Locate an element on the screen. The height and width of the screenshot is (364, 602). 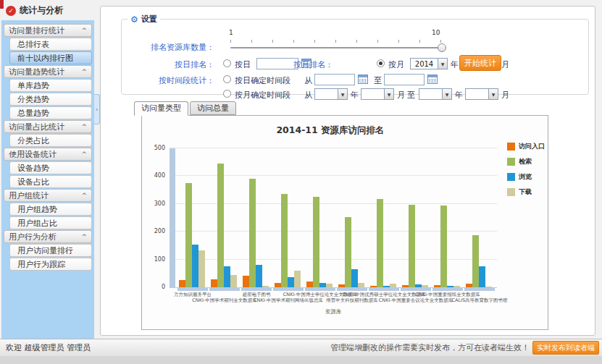
sidebar: 访问量排行统计^总排行表前十以内排行图访问量趋势统计^单库趋势分类趋势总量趋势访… is located at coordinates (48, 179).